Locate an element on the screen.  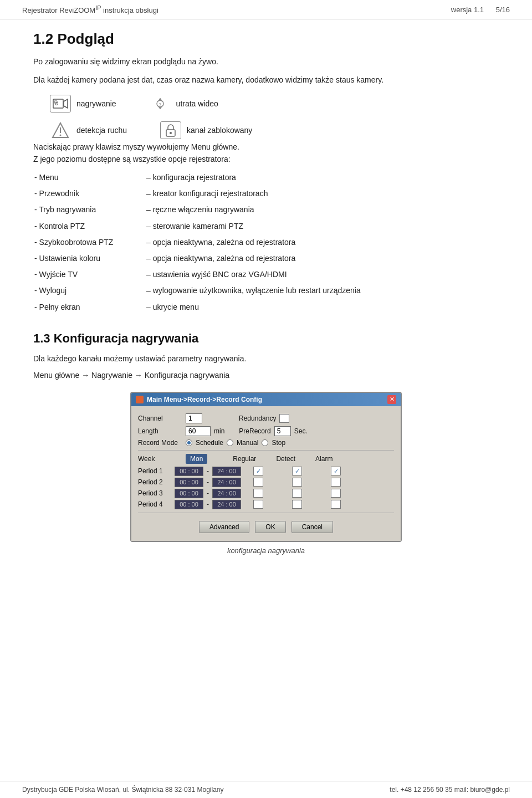
channel-input is located at coordinates (194, 418).